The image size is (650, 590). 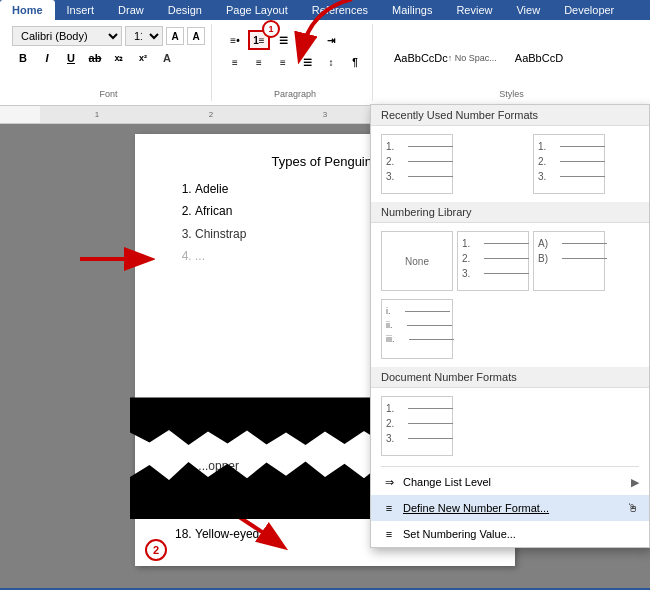 What do you see at coordinates (512, 62) in the screenshot?
I see `styles-group: AaBbCcDc ↑ No Spac... AaBbCcD Styles` at bounding box center [512, 62].